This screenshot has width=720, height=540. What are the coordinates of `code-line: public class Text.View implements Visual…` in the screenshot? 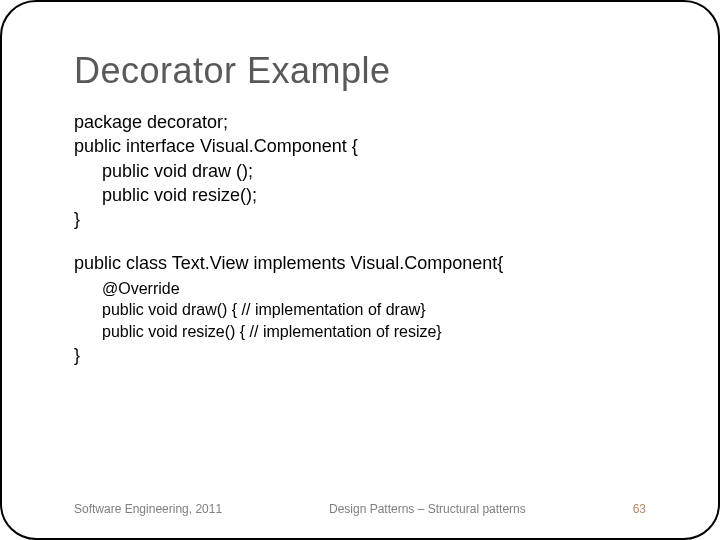 It's located at (288, 263).